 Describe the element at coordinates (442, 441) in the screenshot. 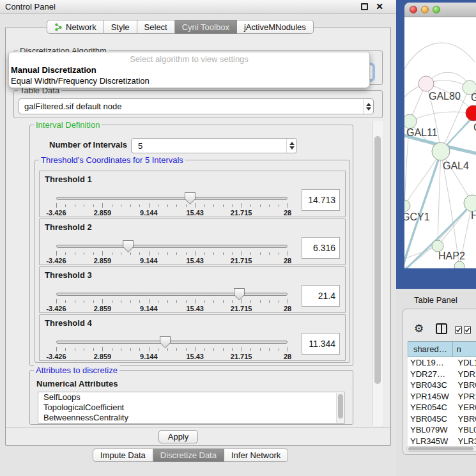

I see `table-row: YLR345WYLR3` at that location.